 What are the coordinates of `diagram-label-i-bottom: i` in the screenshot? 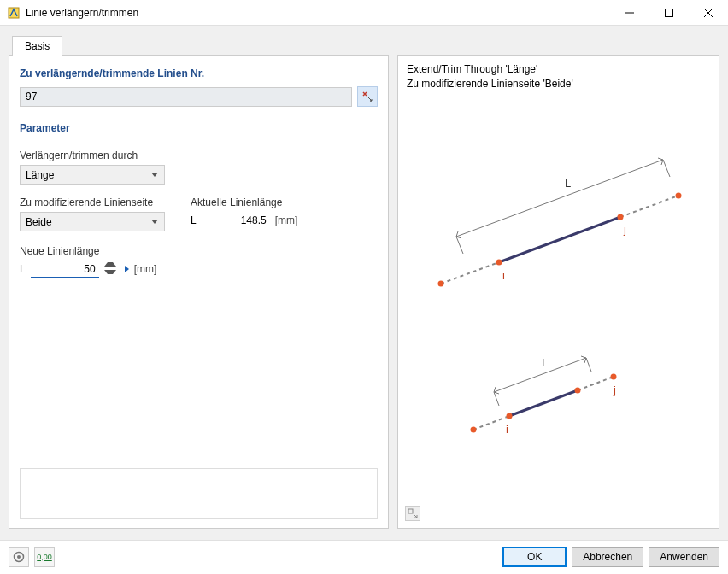 It's located at (508, 429).